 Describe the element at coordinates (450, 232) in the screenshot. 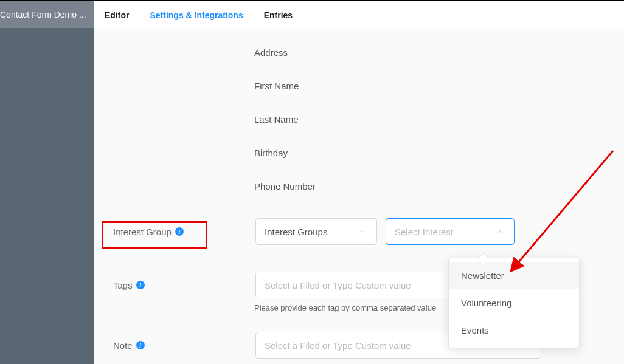

I see `select-interest-select: Select Interest` at that location.